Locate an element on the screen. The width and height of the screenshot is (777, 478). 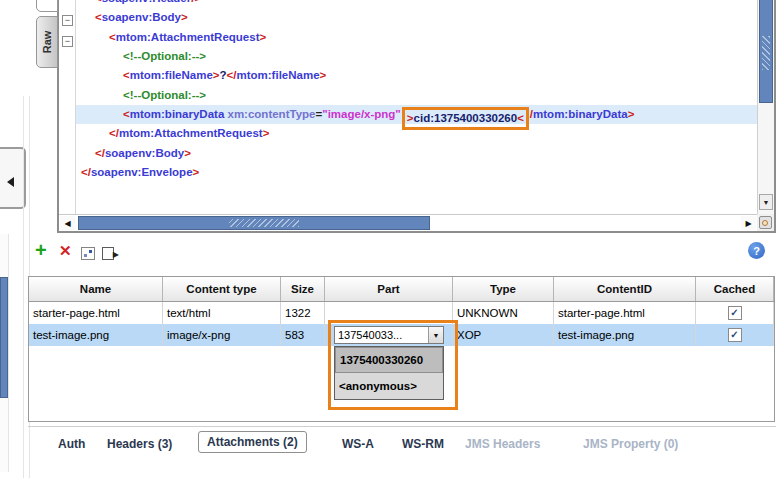
cell-size: 583 is located at coordinates (303, 335).